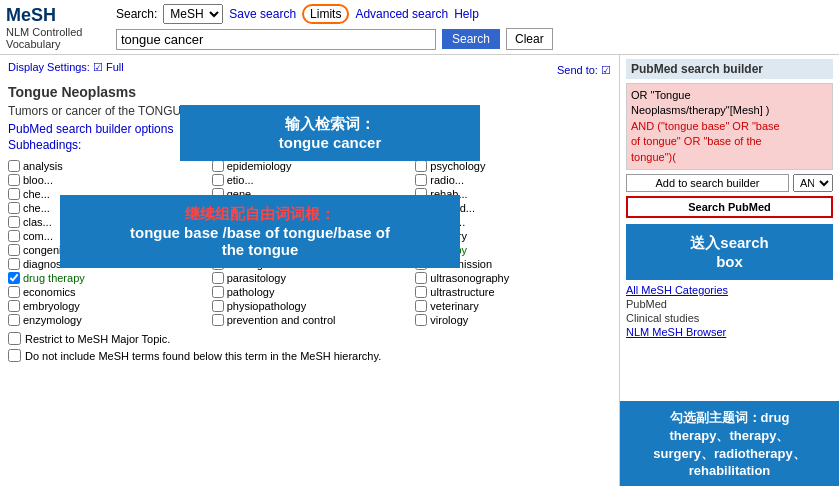 The height and width of the screenshot is (501, 839). I want to click on search-area: Search: MeSH Save search Limits Advanced…, so click(474, 27).